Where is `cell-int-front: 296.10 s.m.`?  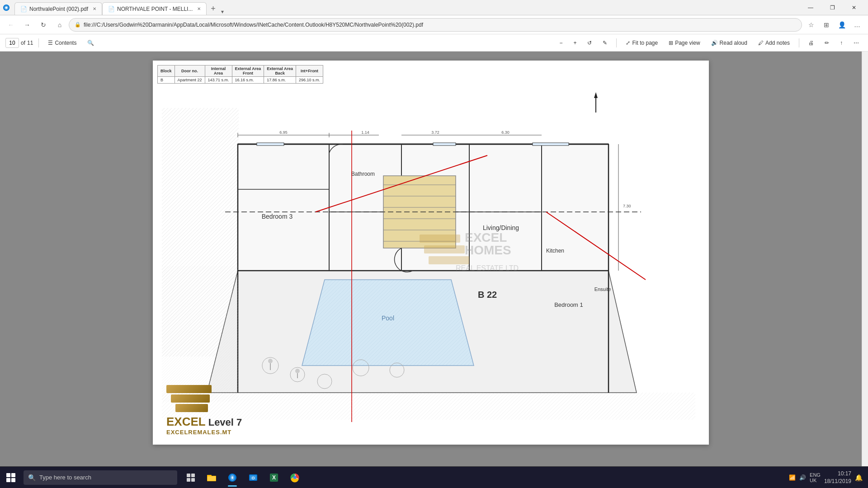
cell-int-front: 296.10 s.m. is located at coordinates (309, 80).